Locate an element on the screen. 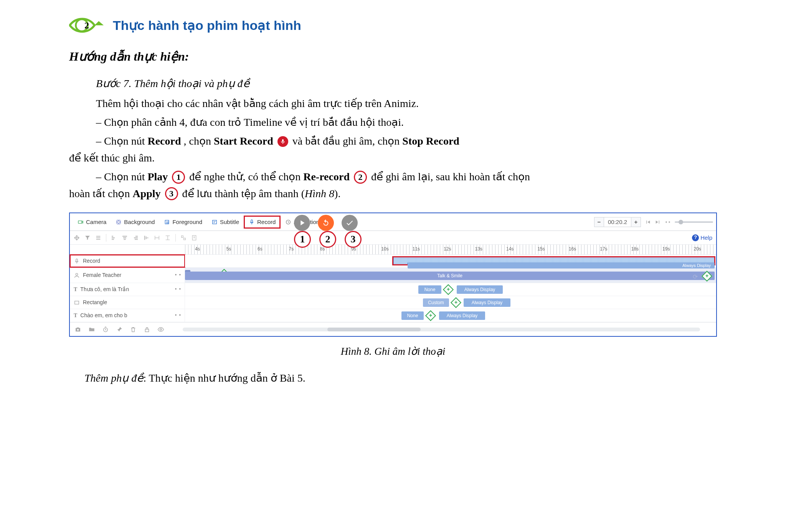 This screenshot has height=532, width=786. tracks-area: Record Female Teacher • • Always Display… is located at coordinates (393, 288).